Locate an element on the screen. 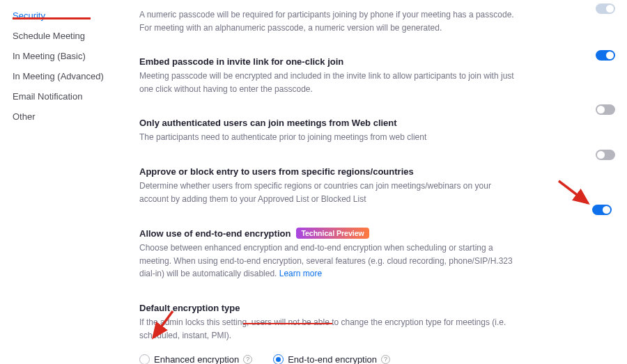 The image size is (627, 364). setting-default-encryption-title: Default encryption type is located at coordinates (376, 308).